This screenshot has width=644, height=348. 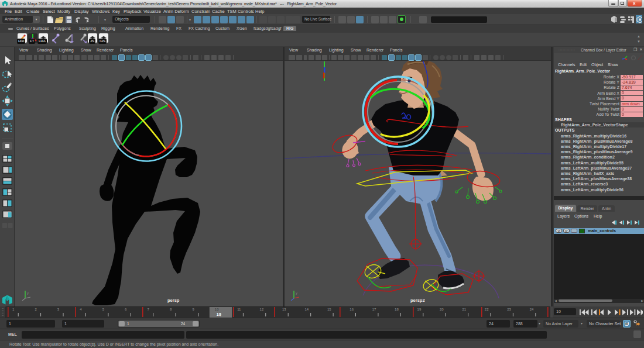 What do you see at coordinates (307, 309) in the screenshot?
I see `svg-text: 14` at bounding box center [307, 309].